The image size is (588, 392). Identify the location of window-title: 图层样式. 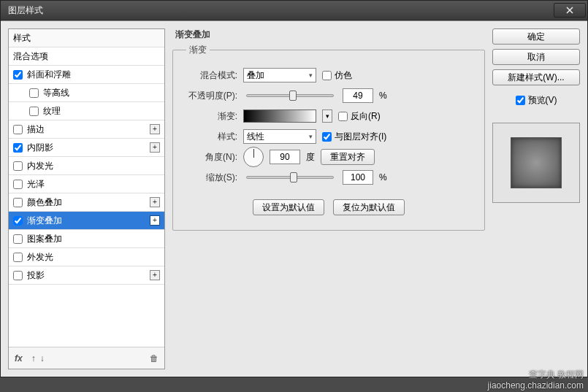
(26, 10).